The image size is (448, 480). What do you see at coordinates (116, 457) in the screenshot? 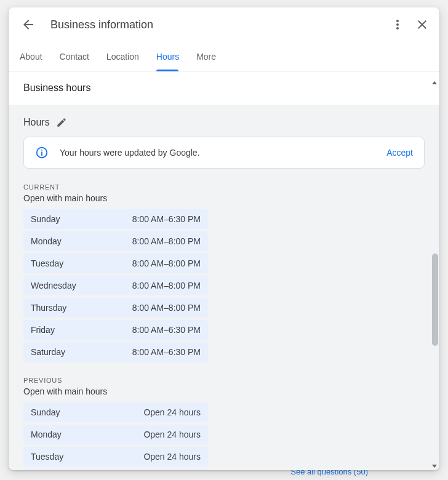
I see `hours-row: TuesdayOpen 24 hours` at bounding box center [116, 457].